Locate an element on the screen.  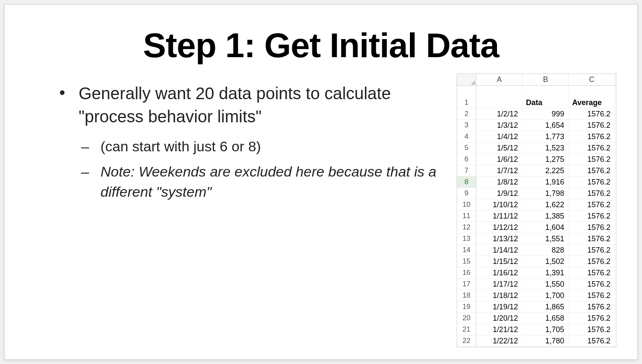
column-header-A: A is located at coordinates (499, 80).